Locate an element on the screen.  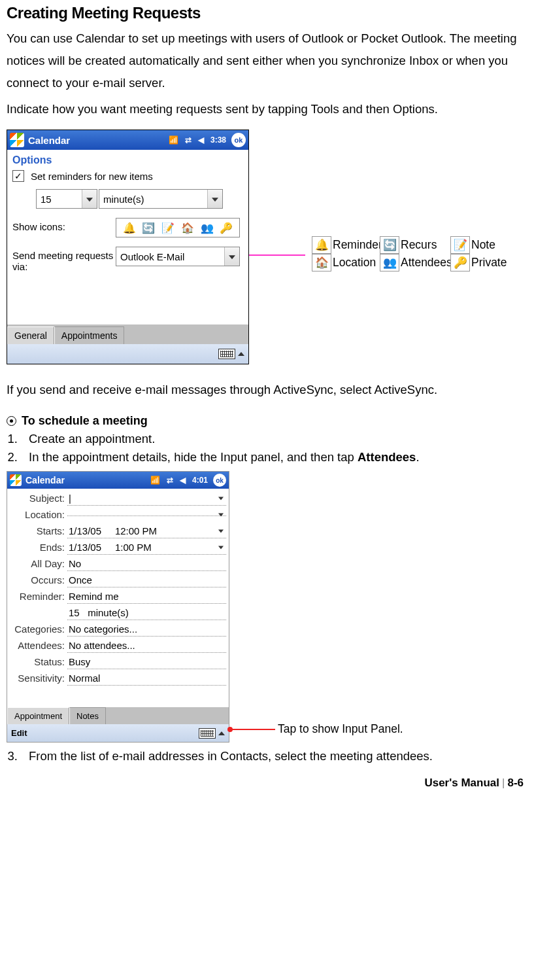
step-3: From the list of e-mail addresses in Con… is located at coordinates (275, 756).